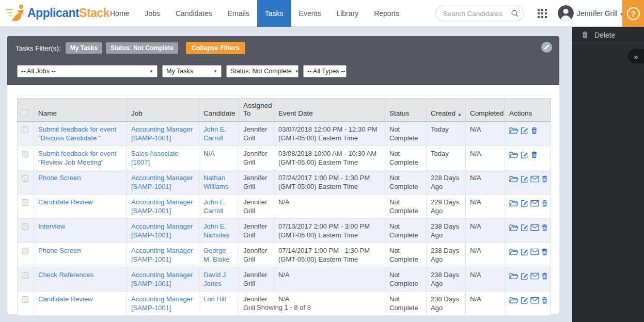  Describe the element at coordinates (77, 134) in the screenshot. I see `task-name-link: Submit feedback for event "Discuss Candi…` at that location.